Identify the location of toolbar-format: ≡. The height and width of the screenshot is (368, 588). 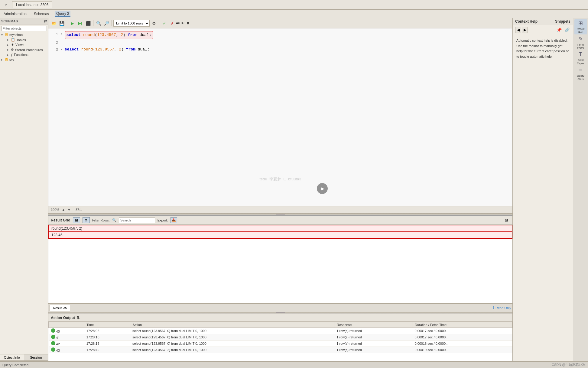
(188, 23).